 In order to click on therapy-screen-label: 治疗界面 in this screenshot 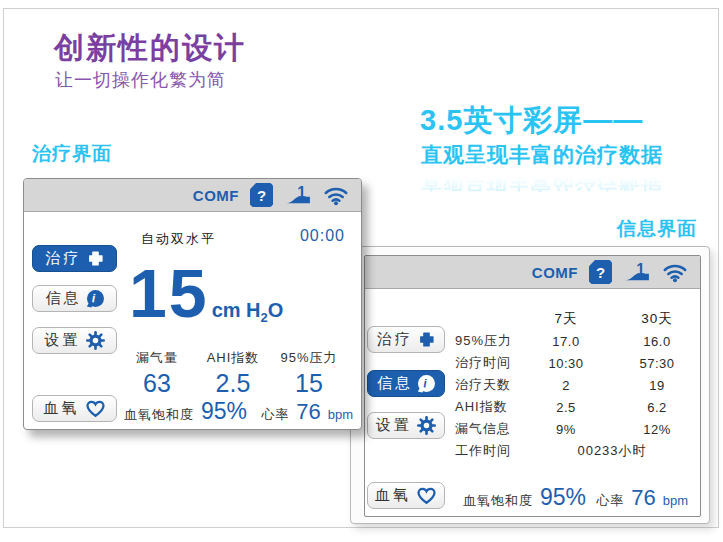, I will do `click(72, 154)`.